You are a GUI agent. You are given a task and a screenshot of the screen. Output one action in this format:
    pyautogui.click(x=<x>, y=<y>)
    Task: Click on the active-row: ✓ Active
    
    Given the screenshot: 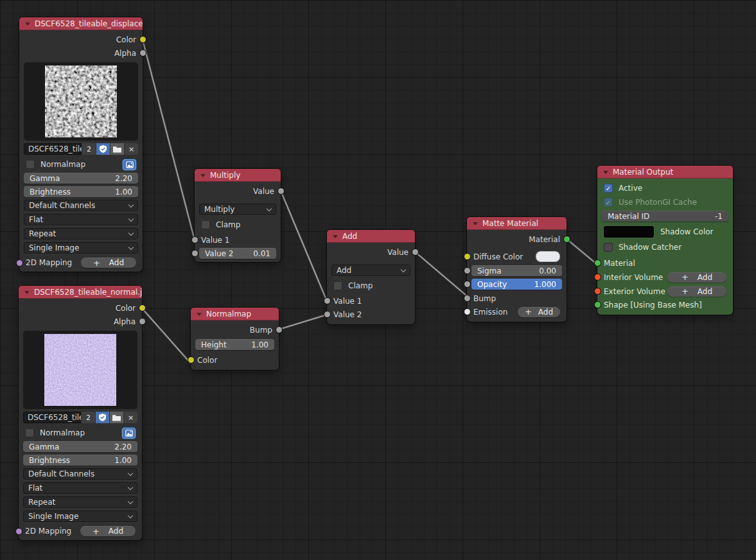 What is the action you would take?
    pyautogui.click(x=665, y=188)
    